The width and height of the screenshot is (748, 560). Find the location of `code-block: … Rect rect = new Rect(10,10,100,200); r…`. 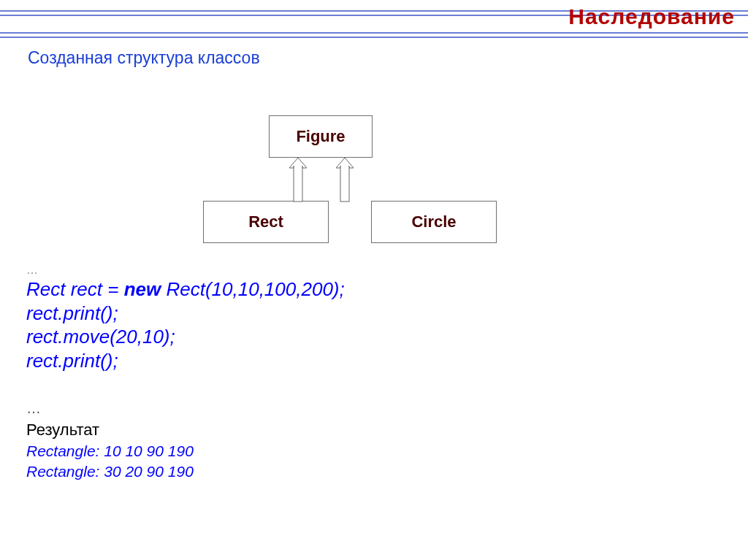

code-block: … Rect rect = new Rect(10,10,100,200); r… is located at coordinates (186, 318).